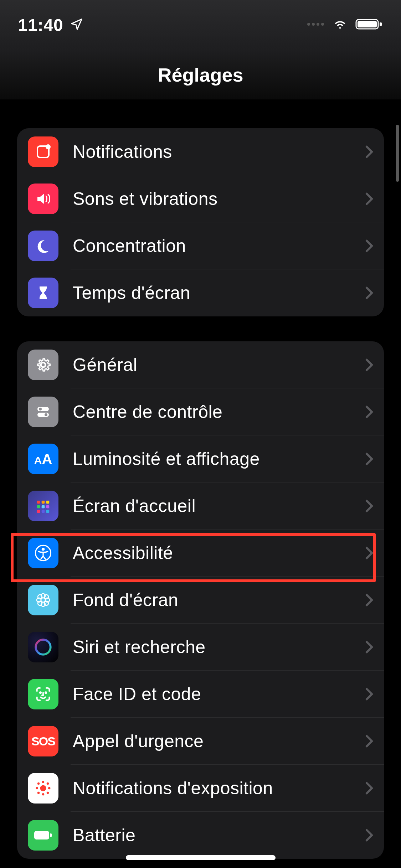 The image size is (401, 868). What do you see at coordinates (219, 553) in the screenshot?
I see `row-label: Accessibilité` at bounding box center [219, 553].